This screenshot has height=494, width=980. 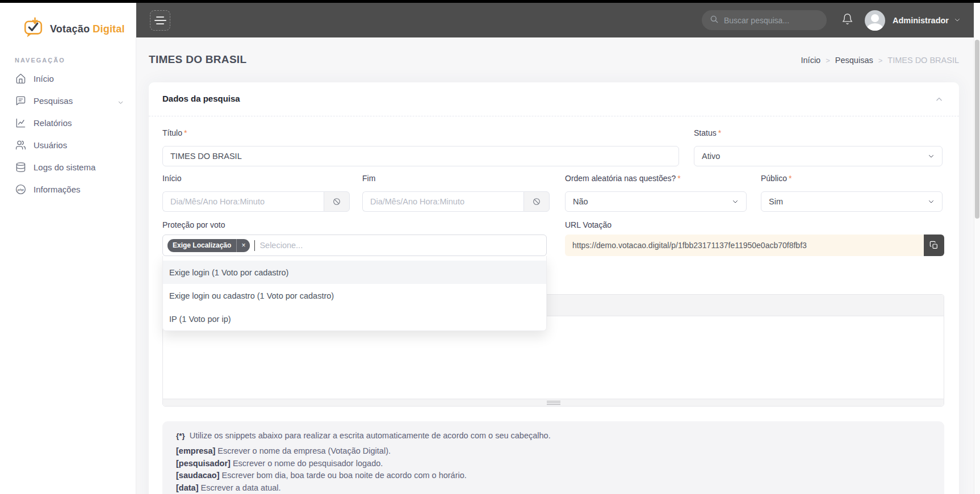 I want to click on php-icon: php, so click(x=20, y=190).